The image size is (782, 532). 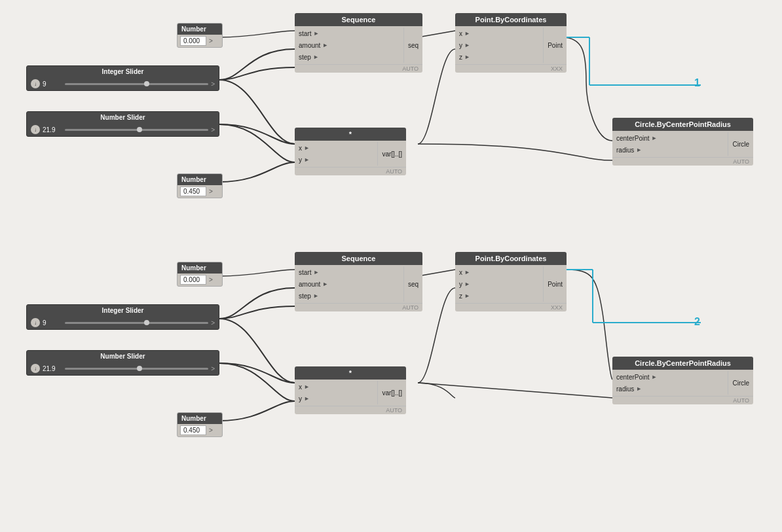 What do you see at coordinates (213, 130) in the screenshot?
I see `num-slider-1-arrow: >` at bounding box center [213, 130].